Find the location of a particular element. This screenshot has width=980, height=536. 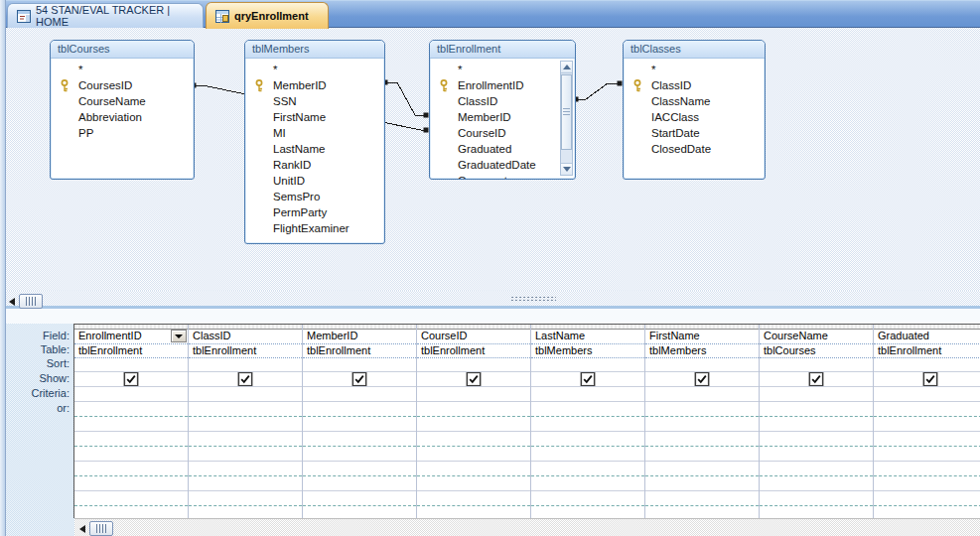

table-title: tblMembers is located at coordinates (315, 50).